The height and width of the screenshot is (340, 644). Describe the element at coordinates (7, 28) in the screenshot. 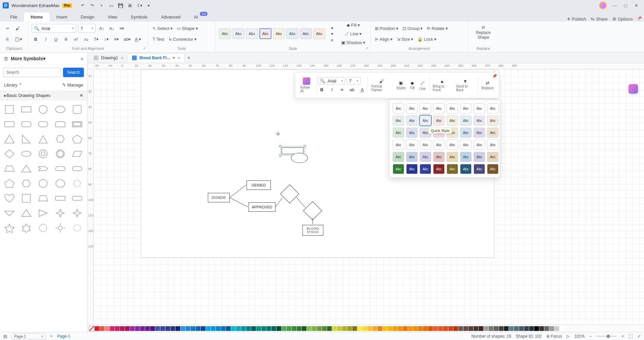

I see `cut-button: ✂` at that location.